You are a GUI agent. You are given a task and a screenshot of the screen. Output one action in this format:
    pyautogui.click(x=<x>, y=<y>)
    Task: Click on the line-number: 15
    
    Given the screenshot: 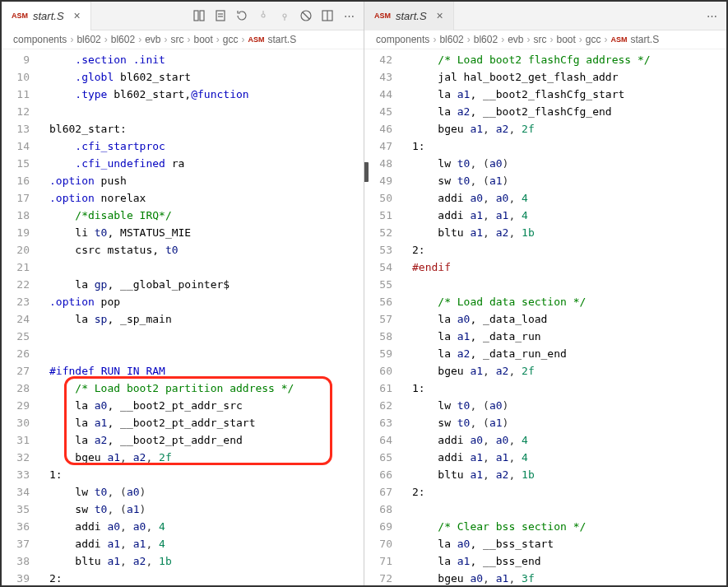 What is the action you would take?
    pyautogui.click(x=16, y=163)
    